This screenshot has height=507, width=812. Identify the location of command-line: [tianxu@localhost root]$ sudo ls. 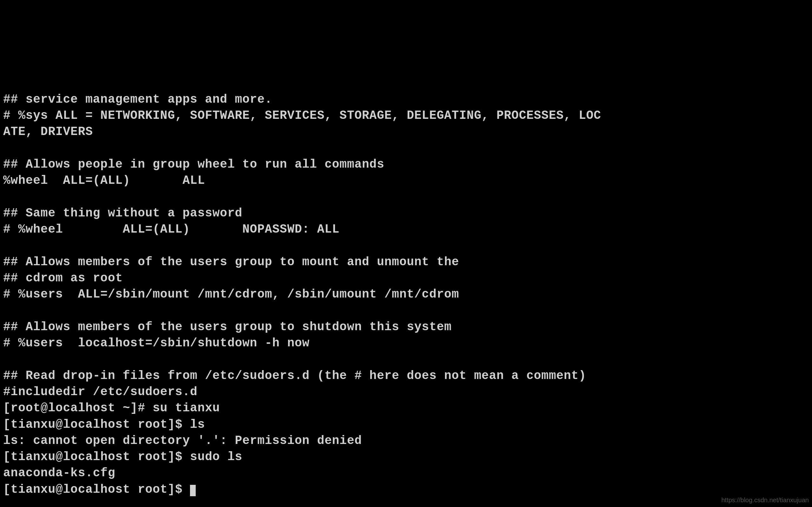
(404, 457).